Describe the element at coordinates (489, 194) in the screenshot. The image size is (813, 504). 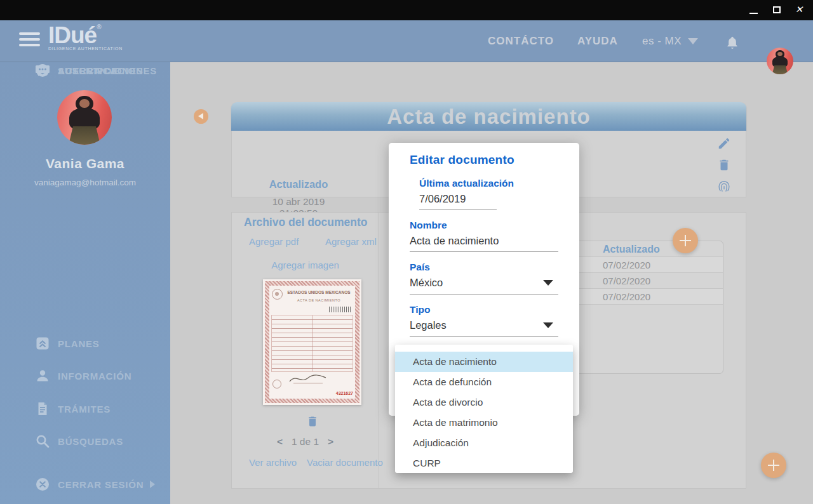
I see `field-last-update: Última actualización` at that location.